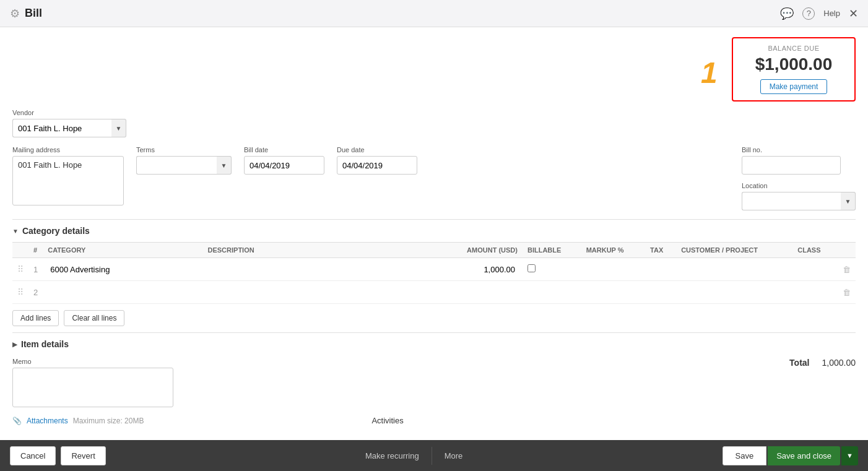 This screenshot has width=868, height=471. Describe the element at coordinates (284, 165) in the screenshot. I see `bill-date-input` at that location.